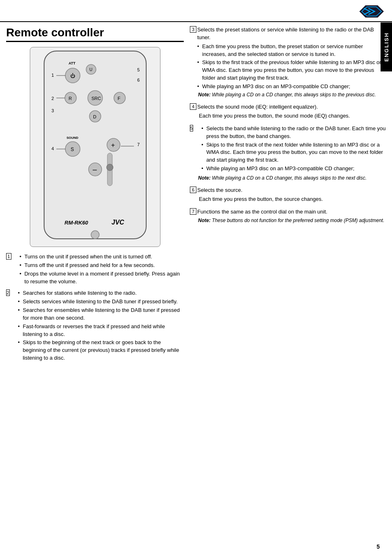 The width and height of the screenshot is (392, 556). Describe the element at coordinates (289, 153) in the screenshot. I see `section-5: 5 Selects the band while listening to th…` at that location.